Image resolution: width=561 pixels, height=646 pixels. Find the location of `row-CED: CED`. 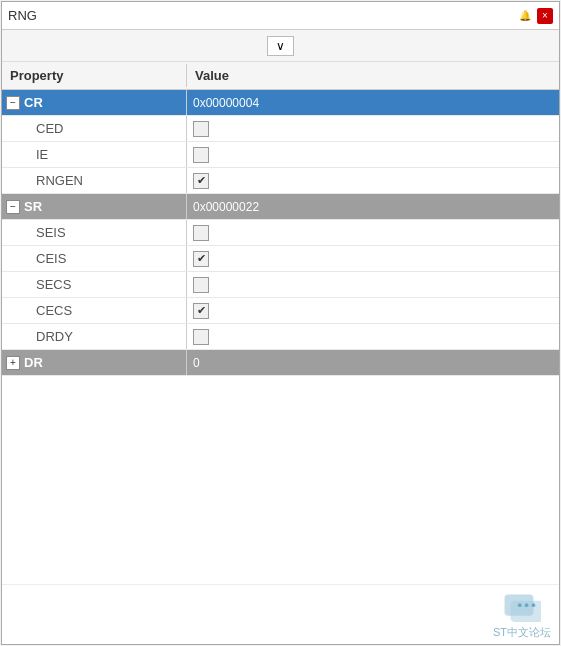

row-CED: CED is located at coordinates (280, 129).